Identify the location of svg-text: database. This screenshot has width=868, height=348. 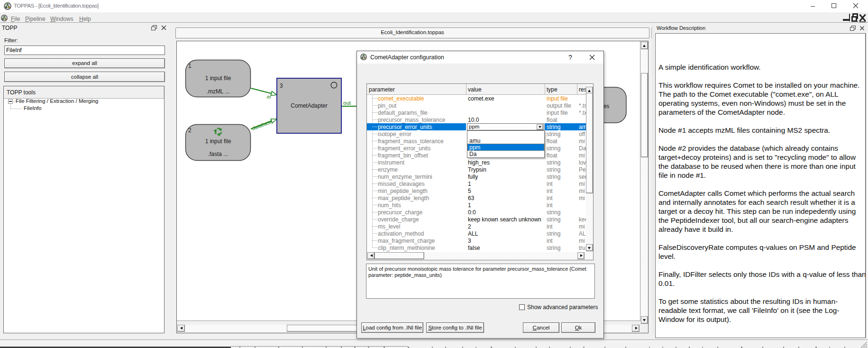
(262, 124).